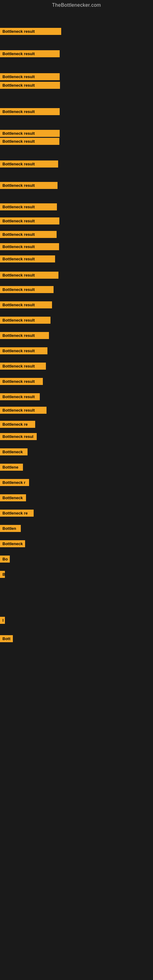  Describe the element at coordinates (76, 5) in the screenshot. I see `site-title: TheBottlenecker.com` at that location.